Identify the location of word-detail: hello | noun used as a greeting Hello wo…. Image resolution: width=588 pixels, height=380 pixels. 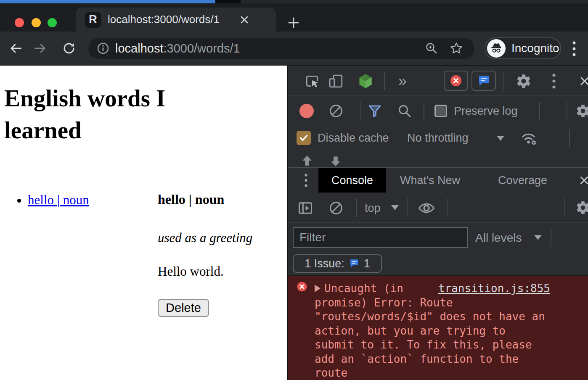
(205, 254).